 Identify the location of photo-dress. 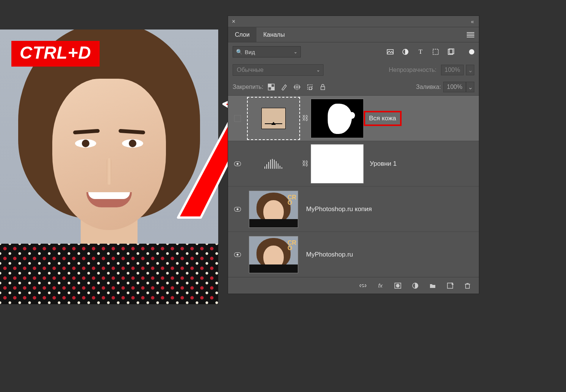
(109, 274).